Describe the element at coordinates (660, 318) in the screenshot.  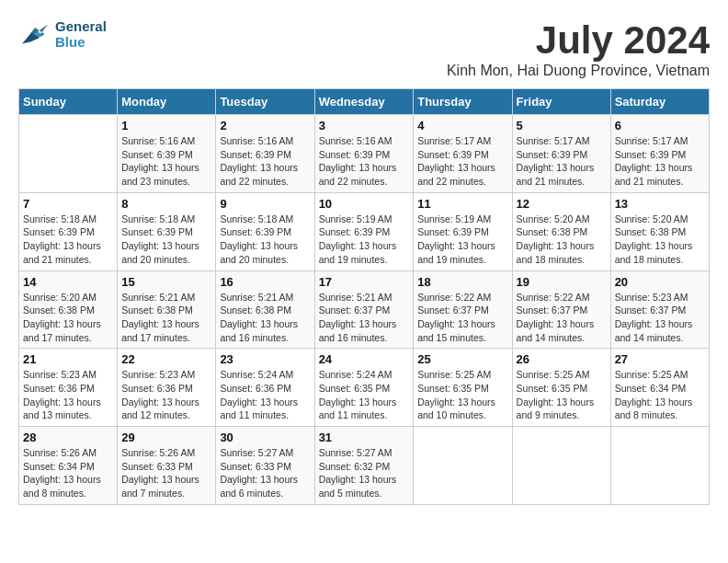
I see `day-info: Sunrise: 5:23 AM Sunset: 6:37 PM Dayligh…` at that location.